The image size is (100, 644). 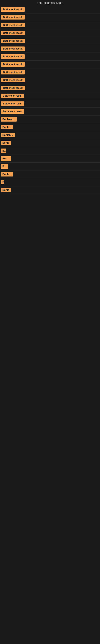 What do you see at coordinates (6, 158) in the screenshot?
I see `bottleneck-result-button: Bottler` at bounding box center [6, 158].